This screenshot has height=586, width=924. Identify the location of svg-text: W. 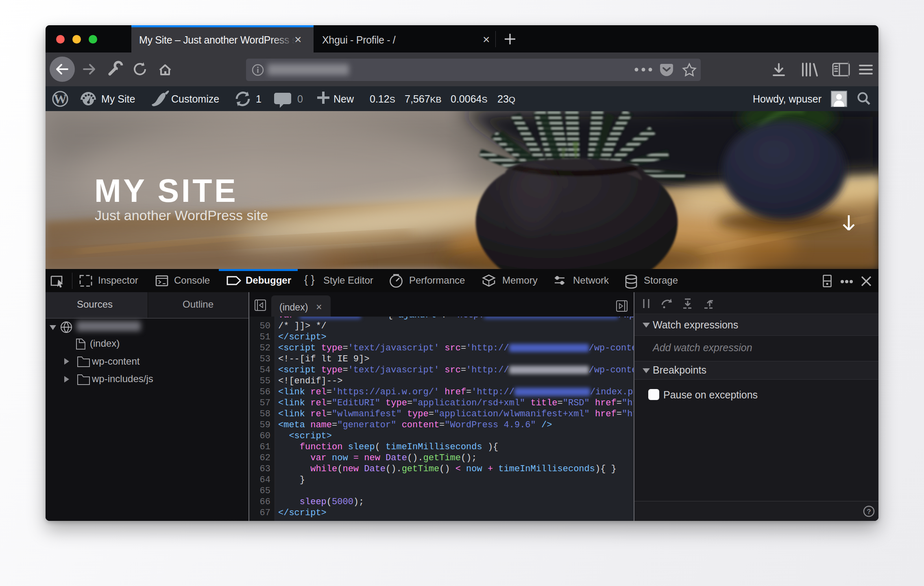
(60, 99).